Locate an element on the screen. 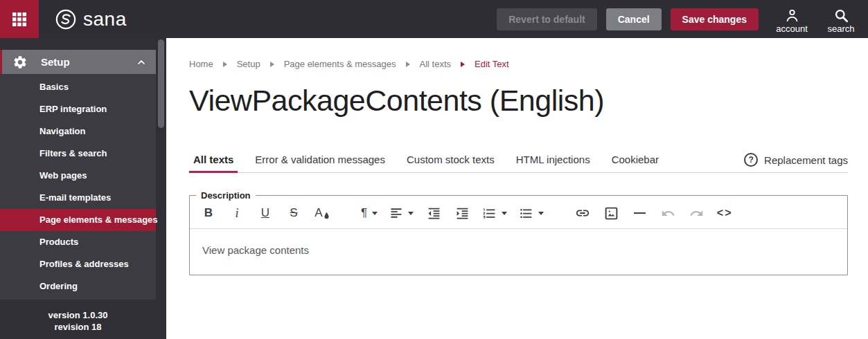 The width and height of the screenshot is (868, 339). horizontal-line-button is located at coordinates (639, 213).